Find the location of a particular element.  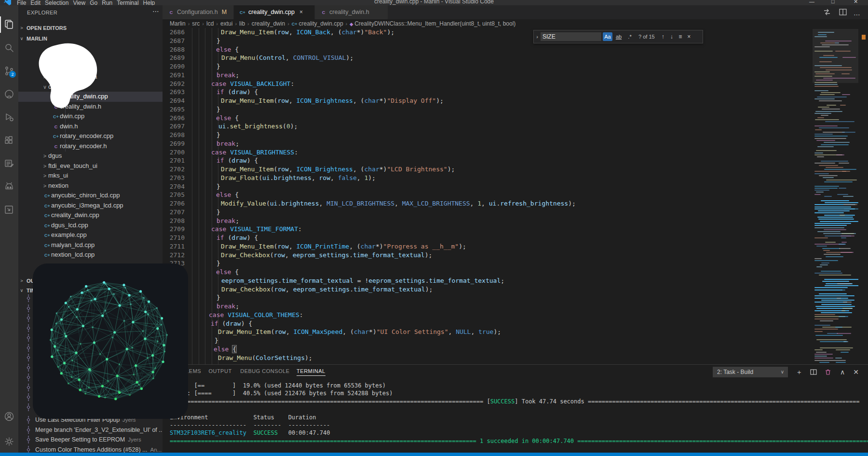

kill-terminal-icon is located at coordinates (828, 372).